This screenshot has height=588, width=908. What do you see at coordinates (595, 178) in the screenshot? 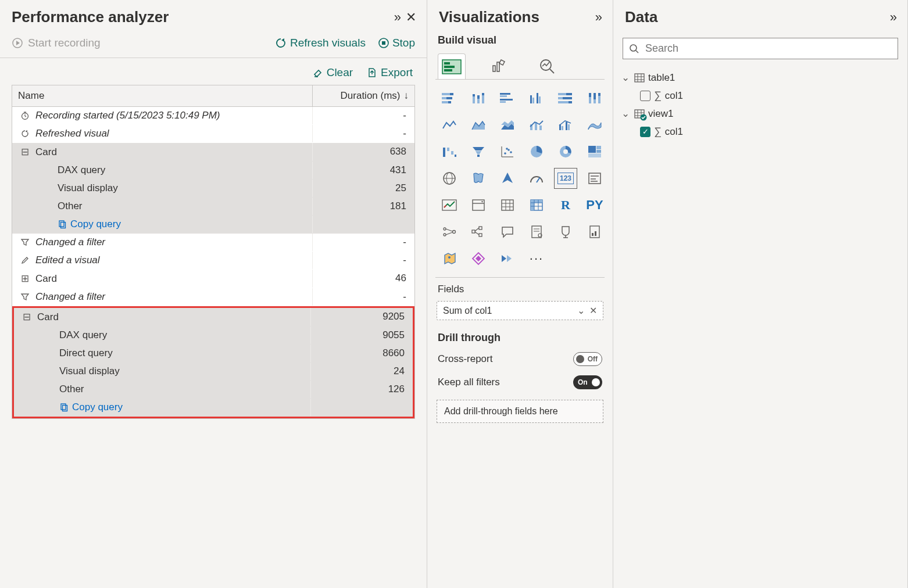
I see `viz-multi-row-card-icon` at bounding box center [595, 178].